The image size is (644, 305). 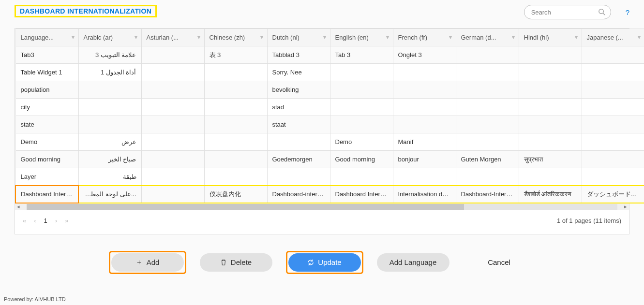 I want to click on cell-ar: أداة الجدول 1, so click(x=110, y=73).